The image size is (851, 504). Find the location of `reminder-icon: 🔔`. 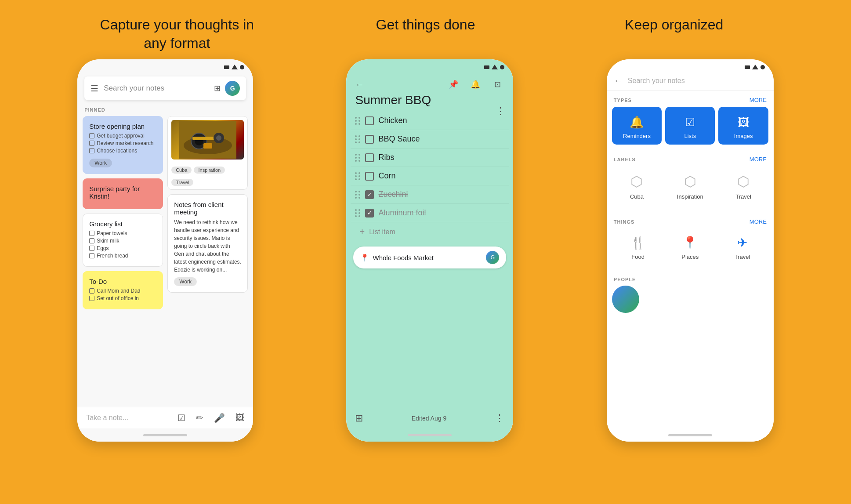

reminder-icon: 🔔 is located at coordinates (475, 84).